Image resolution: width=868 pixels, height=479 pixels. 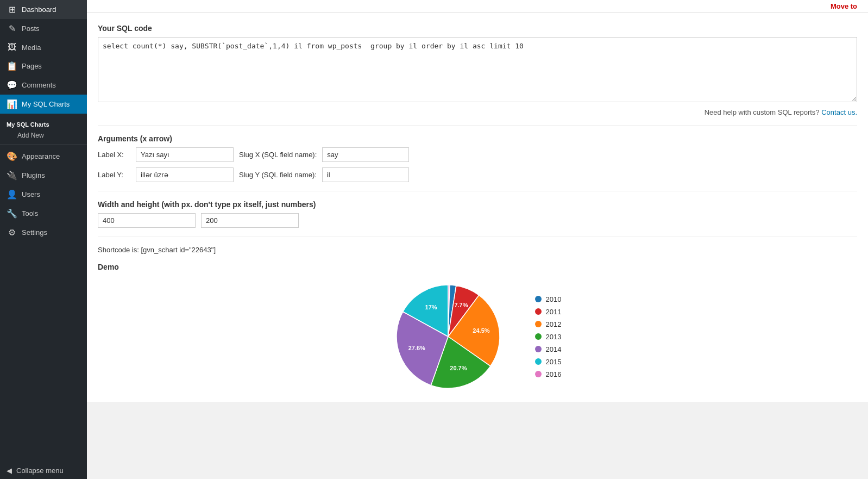 I want to click on sidebar-add-new: Add New, so click(x=43, y=135).